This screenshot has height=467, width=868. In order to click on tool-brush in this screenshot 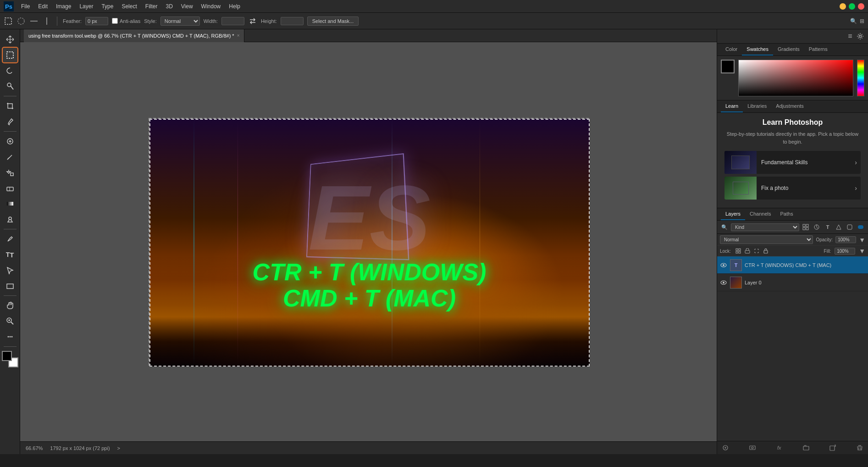, I will do `click(10, 157)`.